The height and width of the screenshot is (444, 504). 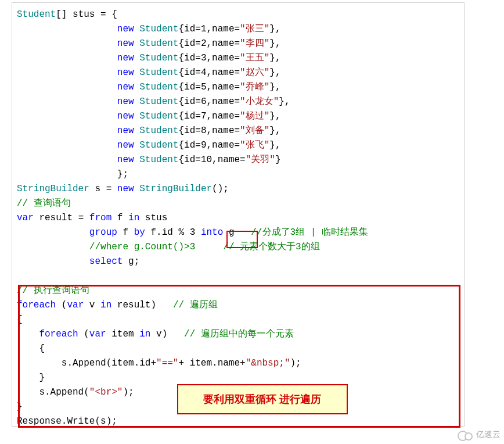 What do you see at coordinates (262, 399) in the screenshot?
I see `callout-annotation: 要利用双重循环 进行遍历` at bounding box center [262, 399].